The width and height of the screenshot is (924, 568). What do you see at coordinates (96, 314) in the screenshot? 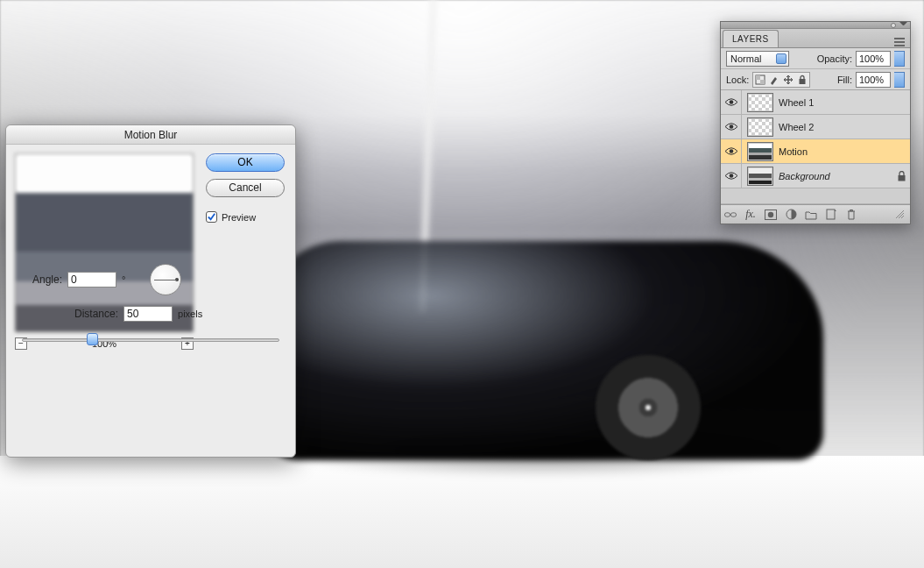
I see `distance-label: Distance:` at bounding box center [96, 314].